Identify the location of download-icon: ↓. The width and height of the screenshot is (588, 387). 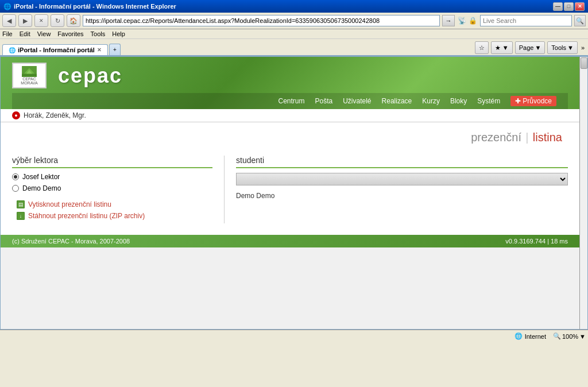
(21, 216).